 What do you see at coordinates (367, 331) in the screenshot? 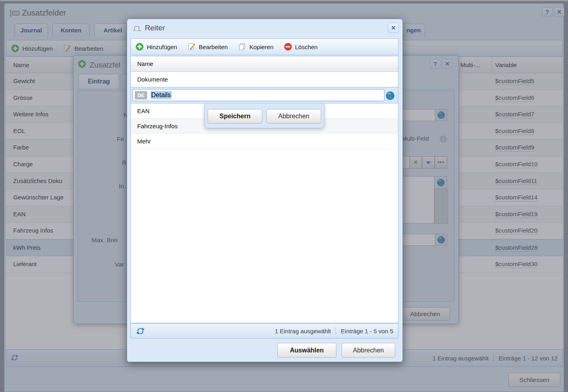
I see `status-range: Einträge 1 - 5 von 5` at bounding box center [367, 331].